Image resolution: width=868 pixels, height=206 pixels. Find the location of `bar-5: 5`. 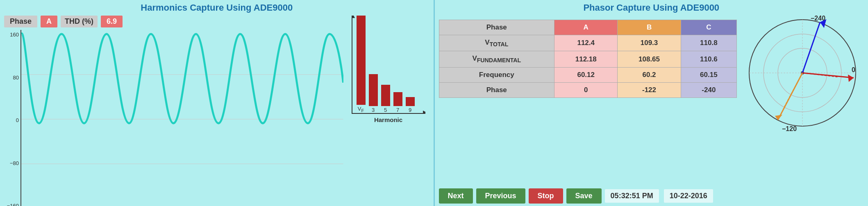

bar-5: 5 is located at coordinates (386, 99).